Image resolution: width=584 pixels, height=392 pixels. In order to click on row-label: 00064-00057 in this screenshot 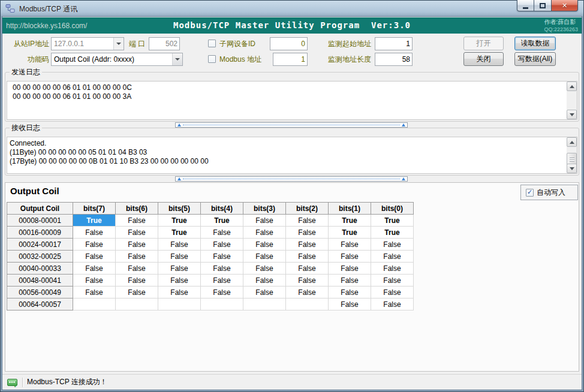, I will do `click(40, 304)`.